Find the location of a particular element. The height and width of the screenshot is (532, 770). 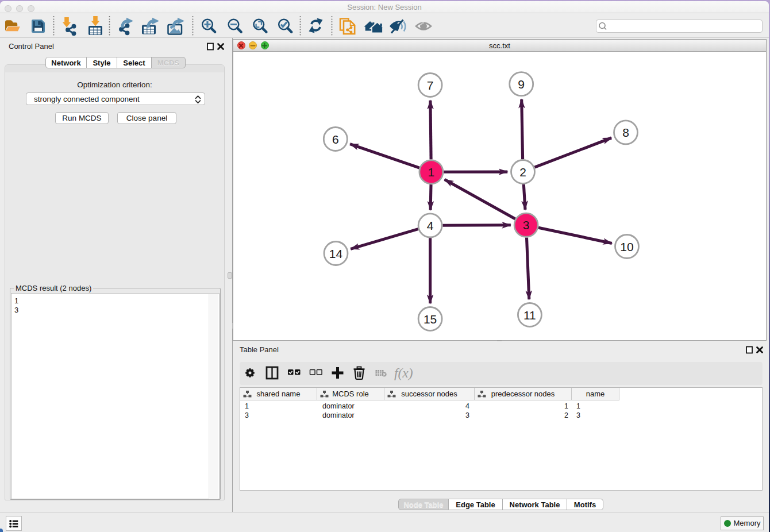

svg-text: 11 is located at coordinates (530, 315).